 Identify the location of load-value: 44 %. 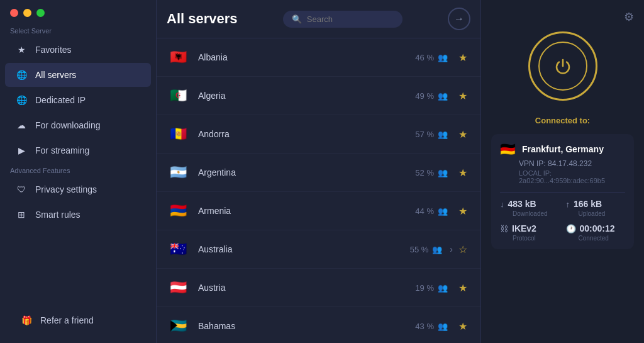
(425, 211).